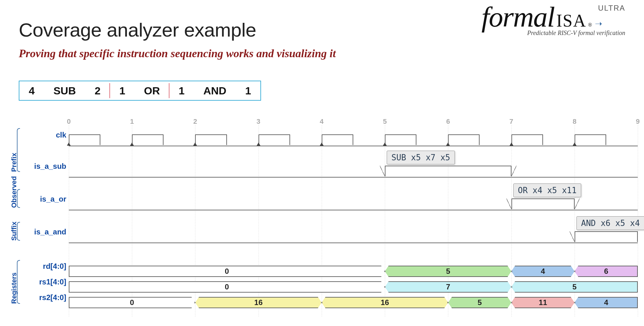 The height and width of the screenshot is (326, 644). What do you see at coordinates (65, 91) in the screenshot?
I see `sequence-cell: 4SUB2` at bounding box center [65, 91].